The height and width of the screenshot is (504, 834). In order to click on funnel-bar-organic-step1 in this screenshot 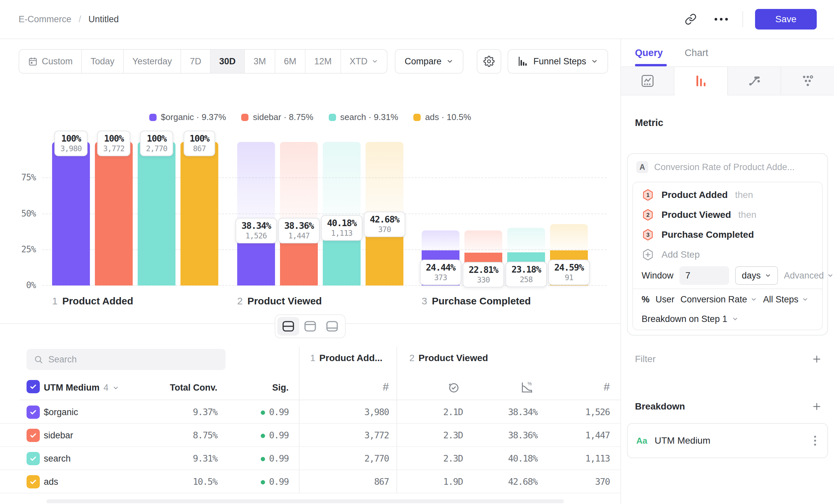, I will do `click(71, 214)`.